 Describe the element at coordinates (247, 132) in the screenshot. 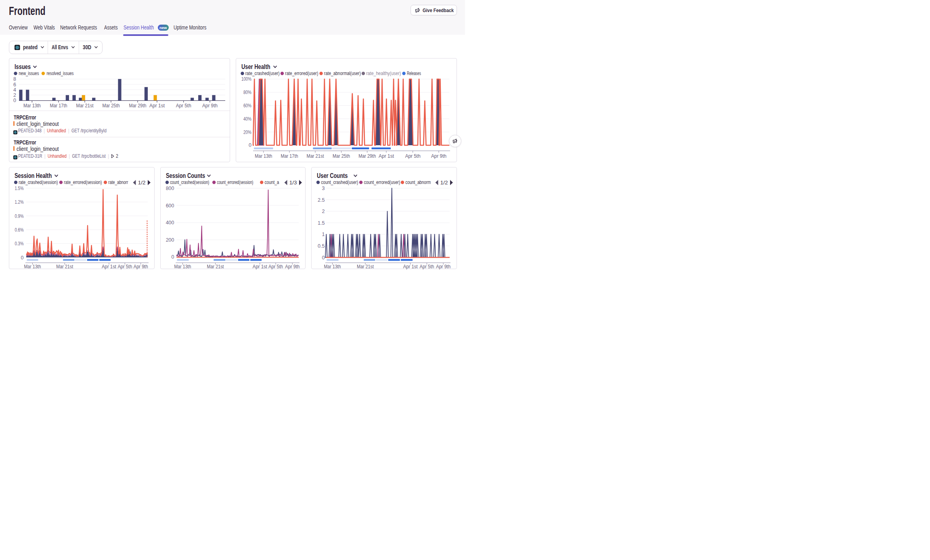

I see `svg-text: 20%` at that location.